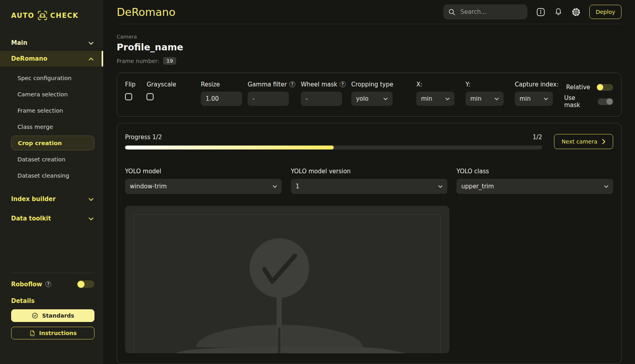 The image size is (635, 364). I want to click on sidebar-section-deromano: DeRomano, so click(52, 59).